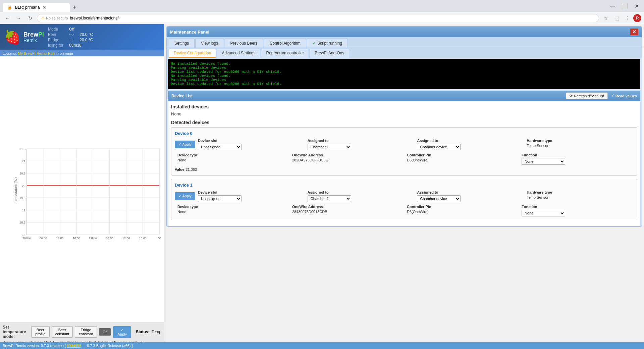 The width and height of the screenshot is (644, 349). What do you see at coordinates (580, 195) in the screenshot?
I see `device-1-hwtype-group: Hardware type Temp Sensor` at bounding box center [580, 195].